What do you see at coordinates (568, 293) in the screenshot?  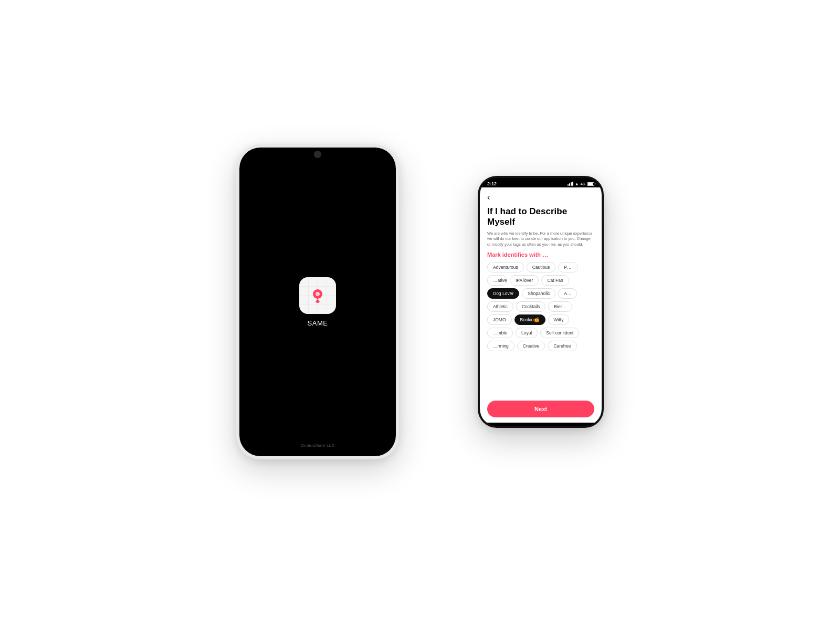 I see `tag-a: A…` at bounding box center [568, 293].